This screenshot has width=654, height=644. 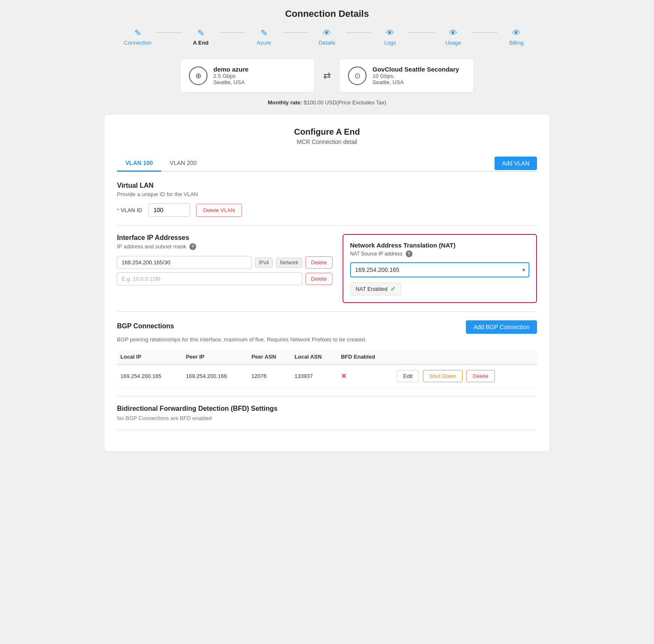 What do you see at coordinates (327, 37) in the screenshot?
I see `wizard-step-details: 👁 Details` at bounding box center [327, 37].